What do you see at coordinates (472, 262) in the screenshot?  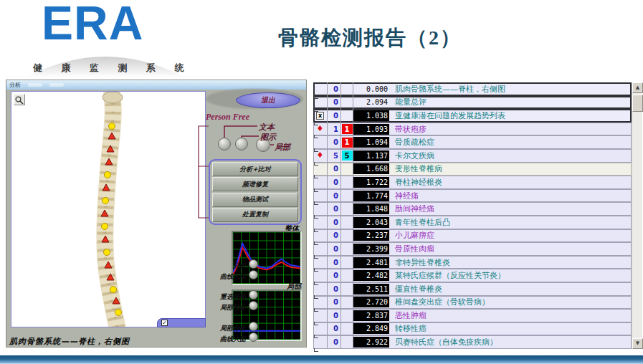 I see `table-row: 02.481非特异性脊椎炎` at bounding box center [472, 262].